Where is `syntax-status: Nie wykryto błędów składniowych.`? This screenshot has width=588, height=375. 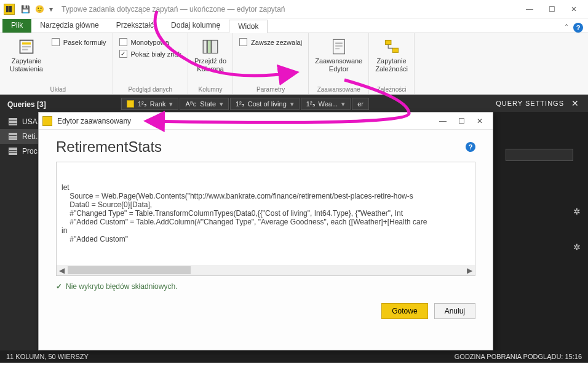
syntax-status: Nie wykryto błędów składniowych. is located at coordinates (266, 286).